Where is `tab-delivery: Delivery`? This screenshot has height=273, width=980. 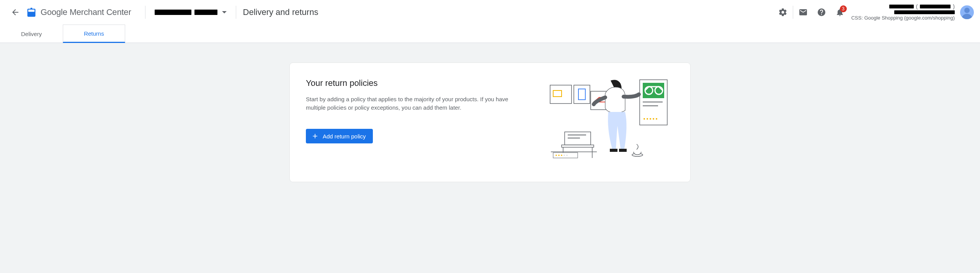
tab-delivery: Delivery is located at coordinates (31, 34).